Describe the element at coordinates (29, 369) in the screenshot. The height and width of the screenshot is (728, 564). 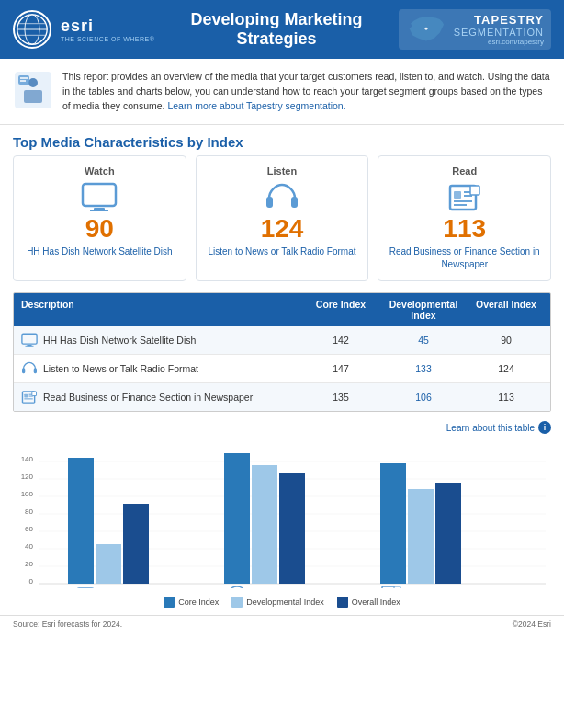
I see `headphone-row-icon` at that location.